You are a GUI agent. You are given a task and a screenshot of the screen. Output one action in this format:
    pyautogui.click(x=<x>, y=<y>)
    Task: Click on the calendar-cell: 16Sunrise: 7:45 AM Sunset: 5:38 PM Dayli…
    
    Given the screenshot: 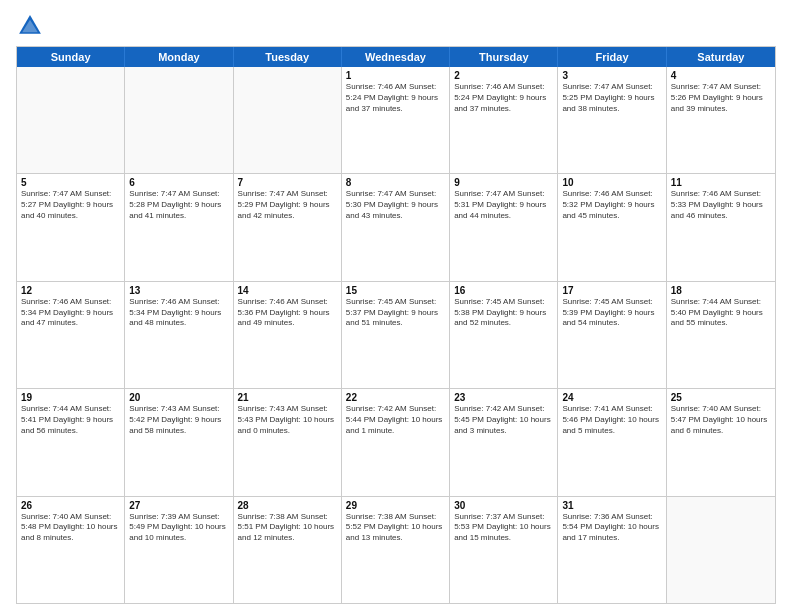 What is the action you would take?
    pyautogui.click(x=504, y=335)
    